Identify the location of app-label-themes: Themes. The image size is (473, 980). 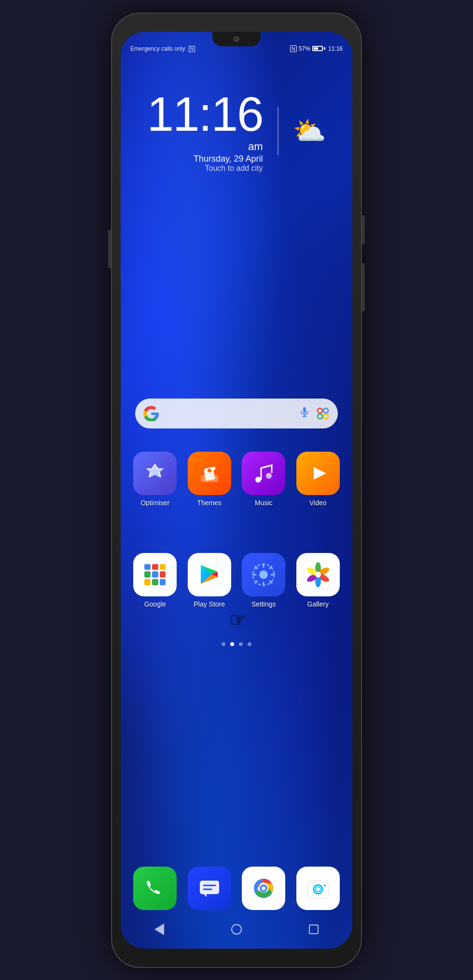
(209, 503).